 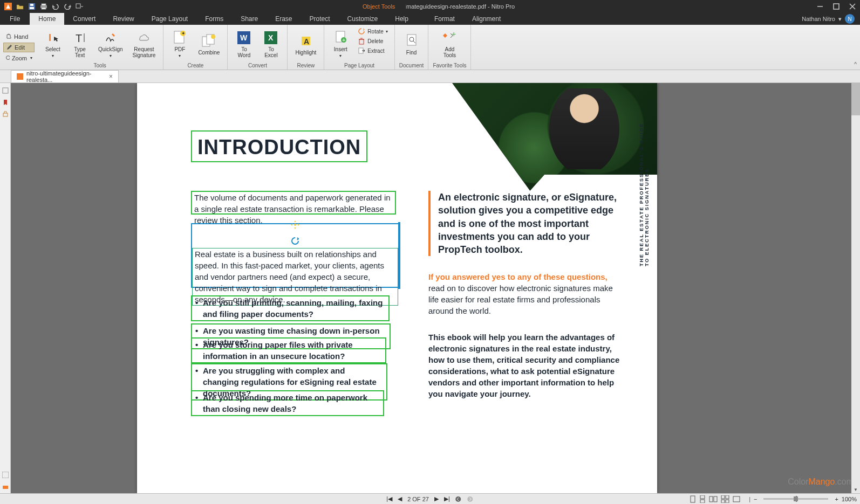 What do you see at coordinates (289, 350) in the screenshot?
I see `bullet-3: Are you storing paper files with private…` at bounding box center [289, 350].